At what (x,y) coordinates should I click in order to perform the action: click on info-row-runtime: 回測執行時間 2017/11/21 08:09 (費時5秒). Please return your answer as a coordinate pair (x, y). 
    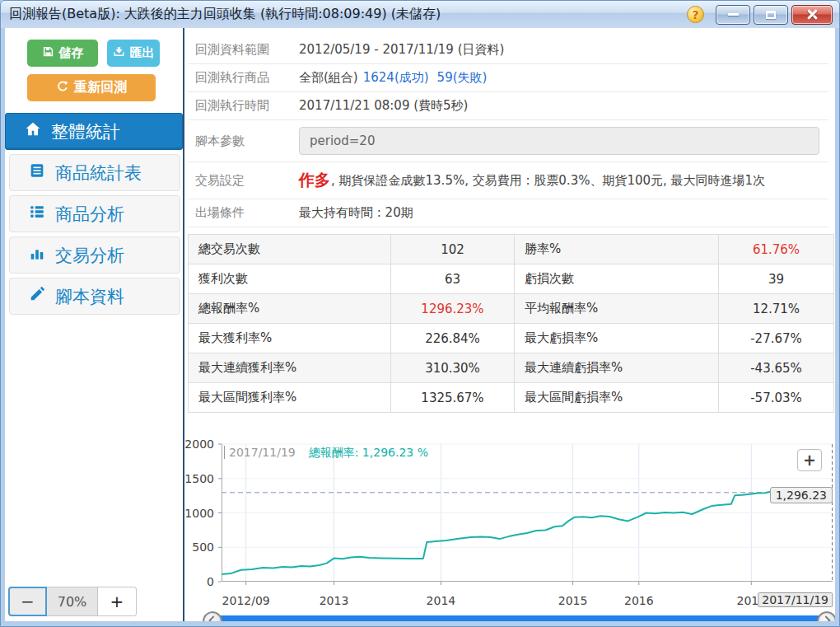
    Looking at the image, I should click on (508, 106).